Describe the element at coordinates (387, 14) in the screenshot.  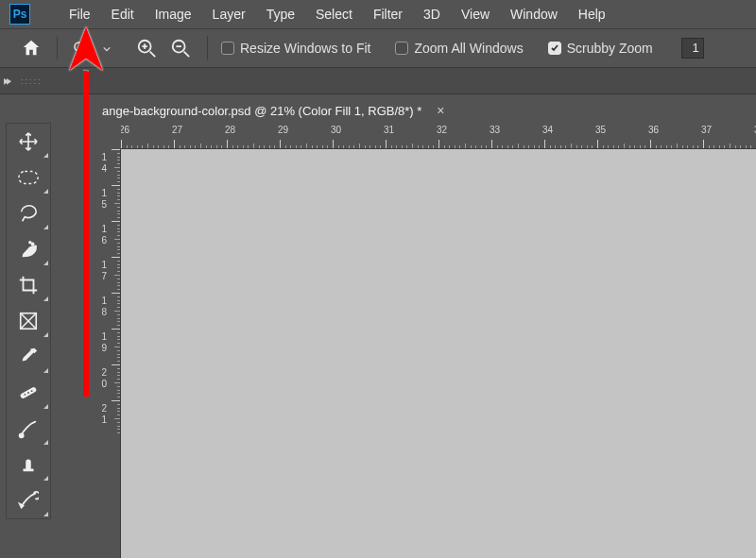
I see `menu-filter: Filter` at that location.